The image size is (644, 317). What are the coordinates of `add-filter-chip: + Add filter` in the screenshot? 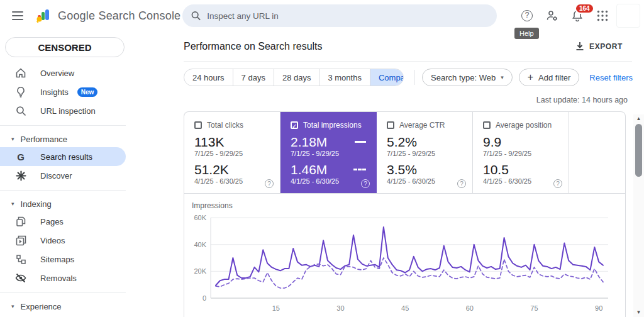 It's located at (550, 77).